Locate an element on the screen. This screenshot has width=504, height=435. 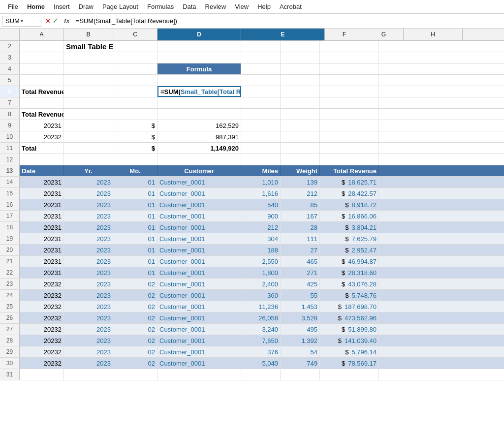
menu-review: Review is located at coordinates (216, 7).